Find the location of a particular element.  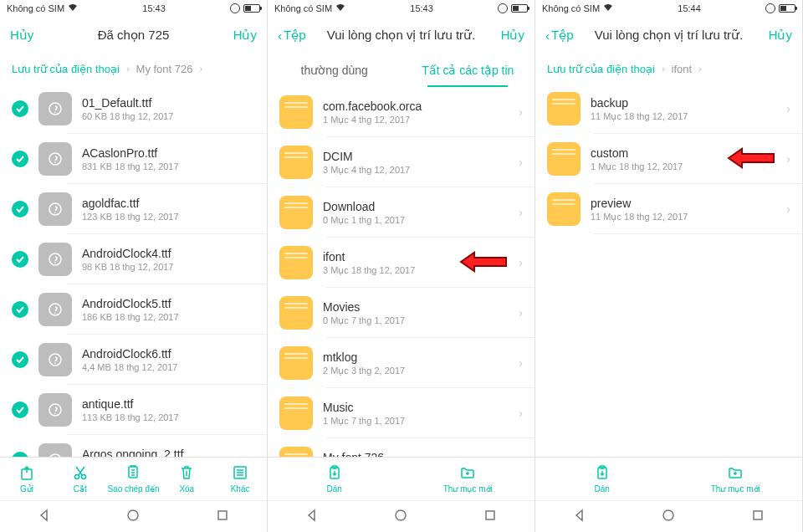

delete-button: Xóa is located at coordinates (187, 478).